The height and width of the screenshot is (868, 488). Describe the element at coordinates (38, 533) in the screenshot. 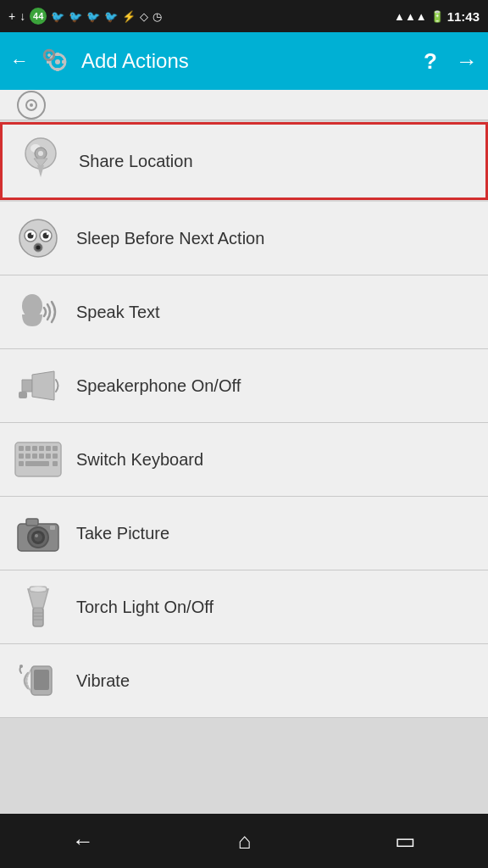

I see `take-picture-icon` at that location.